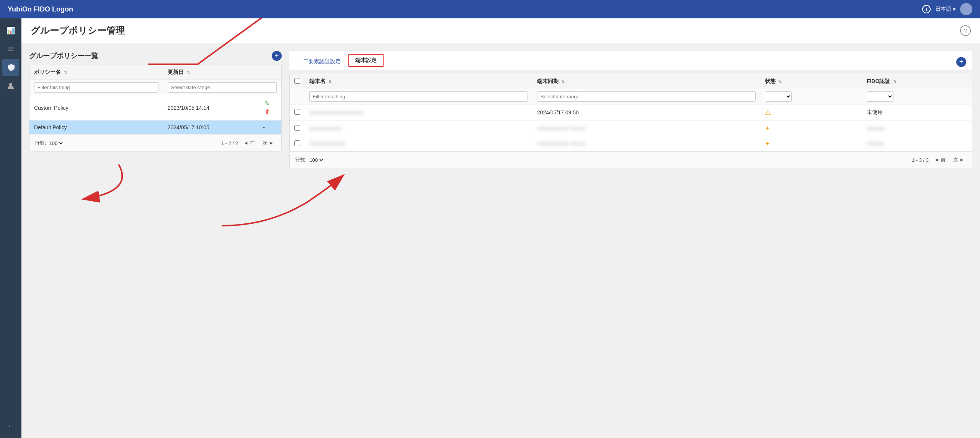 Image resolution: width=980 pixels, height=438 pixels. Describe the element at coordinates (270, 128) in the screenshot. I see `action-cell-selected: -` at that location.